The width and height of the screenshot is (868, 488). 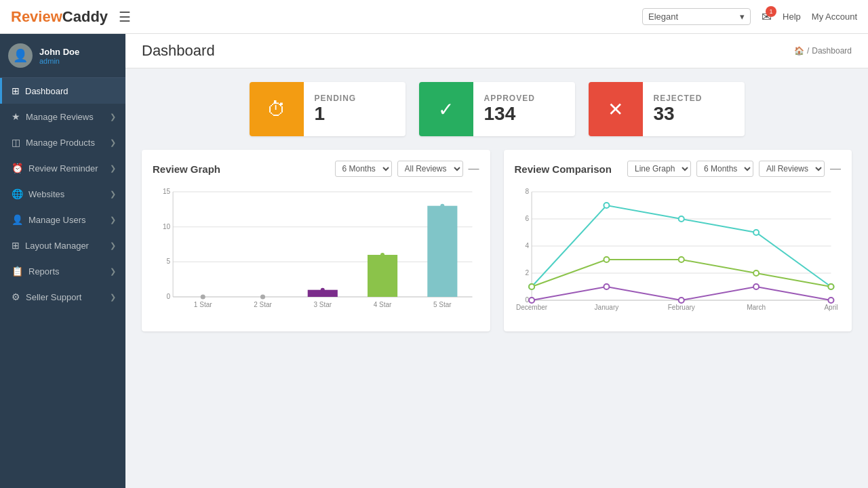 What do you see at coordinates (167, 226) in the screenshot?
I see `svg-text: 10` at bounding box center [167, 226].